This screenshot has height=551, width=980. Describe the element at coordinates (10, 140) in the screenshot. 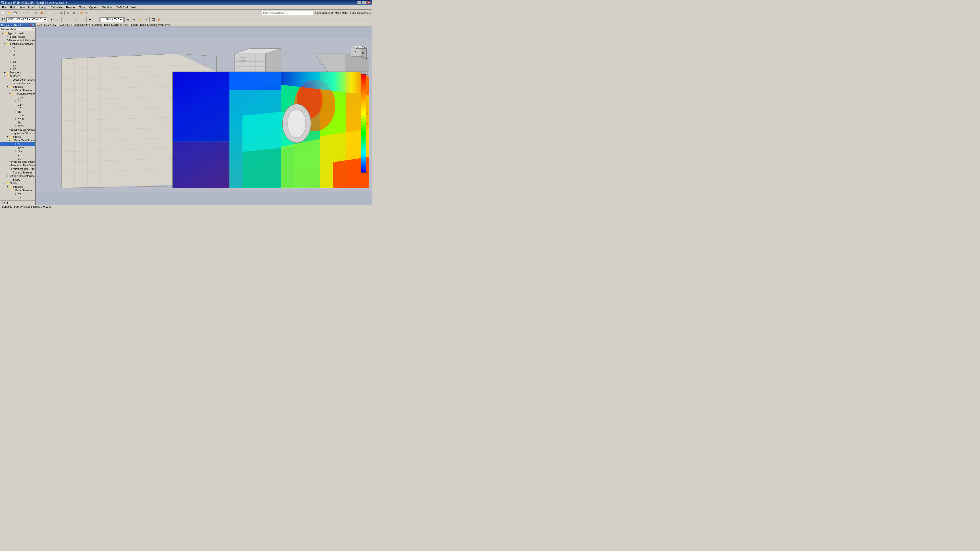

I see `tree-expand-30: ▼` at that location.